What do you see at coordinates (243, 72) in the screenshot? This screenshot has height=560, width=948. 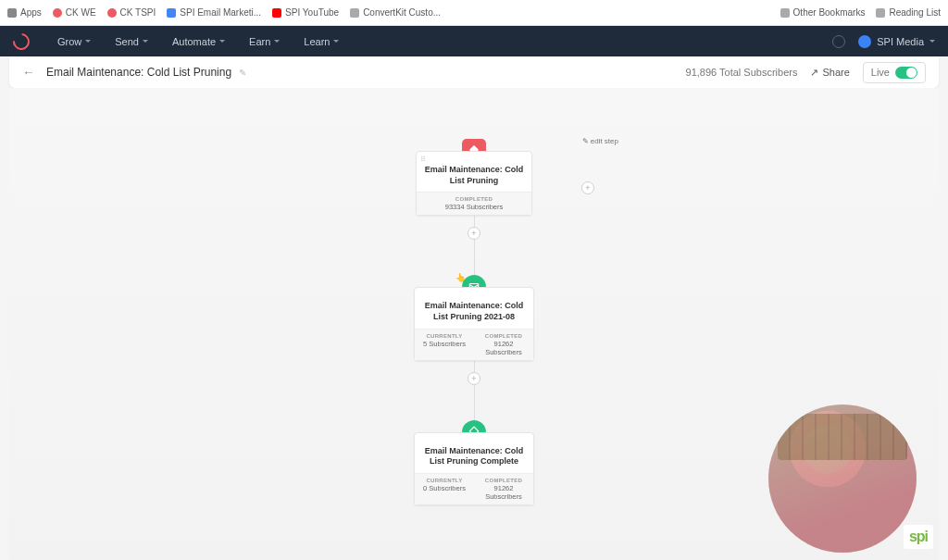 I see `edit-title-icon: ✎` at bounding box center [243, 72].